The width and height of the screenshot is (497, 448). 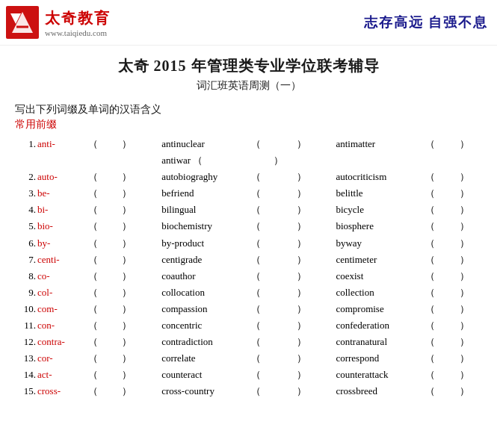 What do you see at coordinates (49, 391) in the screenshot?
I see `prefix-text: cross-` at bounding box center [49, 391].